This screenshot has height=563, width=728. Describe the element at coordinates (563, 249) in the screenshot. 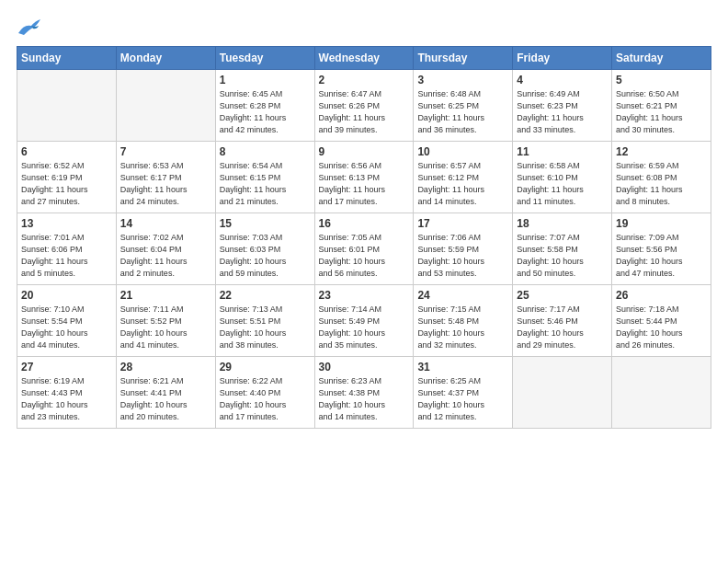

I see `calendar-cell: 18Sunrise: 7:07 AM Sunset: 5:58 PM Dayli…` at that location.